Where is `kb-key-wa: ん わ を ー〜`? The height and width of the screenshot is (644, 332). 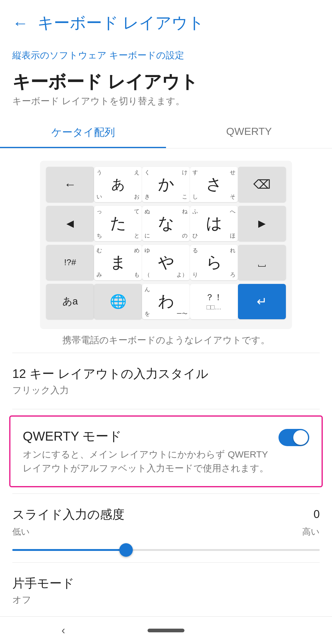 kb-key-wa: ん わ を ー〜 is located at coordinates (166, 302).